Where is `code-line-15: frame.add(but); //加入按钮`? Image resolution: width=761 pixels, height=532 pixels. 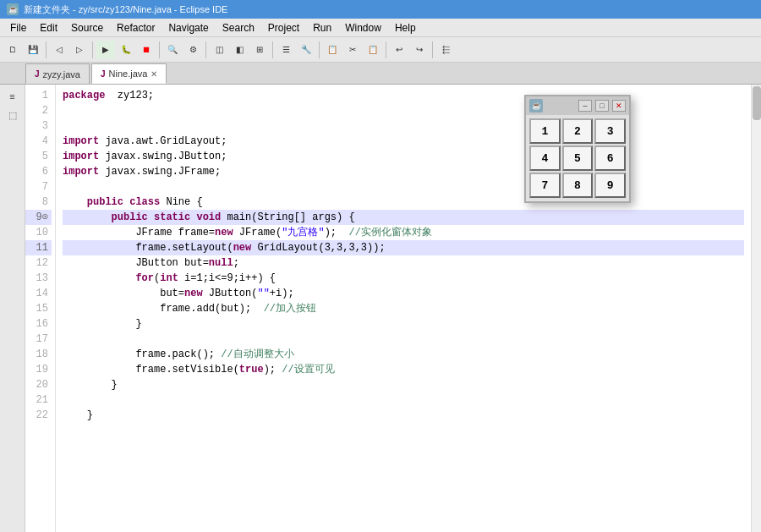 code-line-15: frame.add(but); //加入按钮 is located at coordinates (403, 309).